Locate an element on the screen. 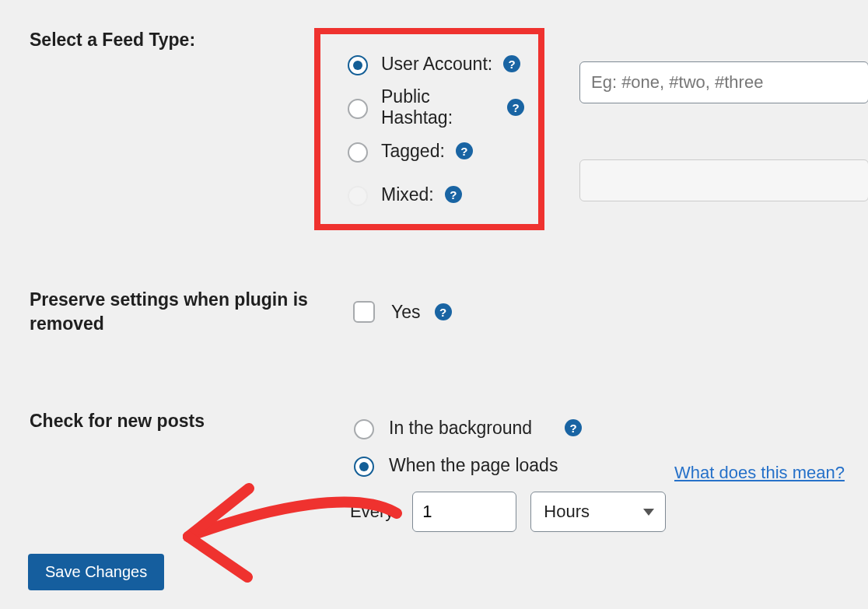  feed-type-label: Select a Feed Type: is located at coordinates (159, 40).